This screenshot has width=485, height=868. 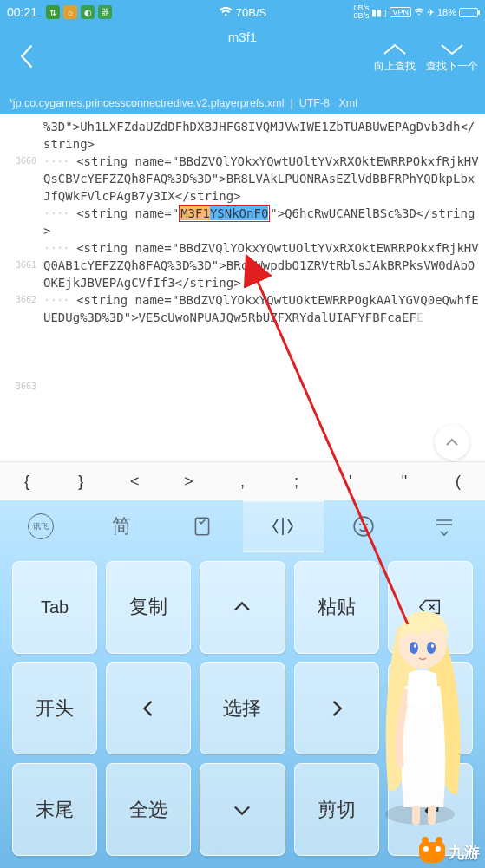 What do you see at coordinates (404, 482) in the screenshot?
I see `sym-key: "` at bounding box center [404, 482].